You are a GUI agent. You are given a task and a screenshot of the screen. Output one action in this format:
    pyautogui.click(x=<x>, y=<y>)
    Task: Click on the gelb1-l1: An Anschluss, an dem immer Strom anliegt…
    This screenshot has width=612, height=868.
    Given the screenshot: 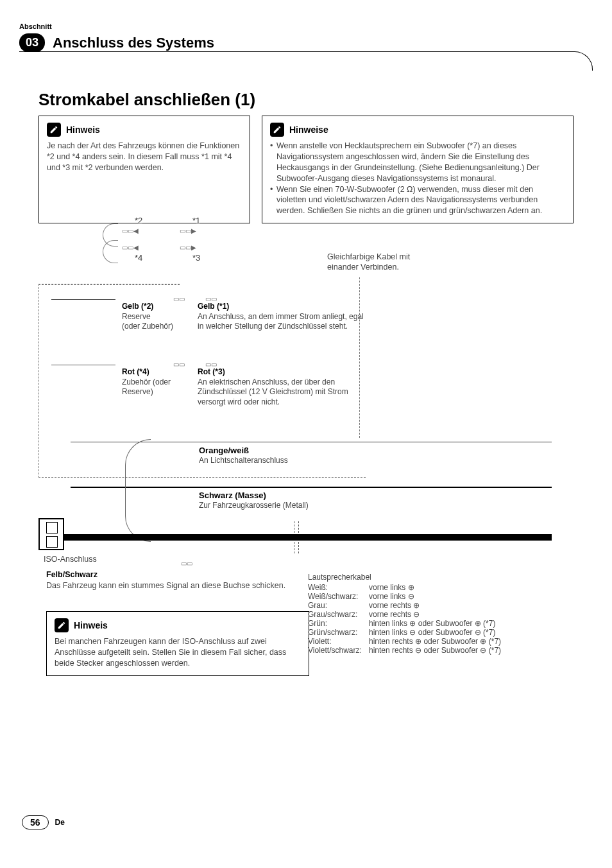 What is the action you would take?
    pyautogui.click(x=281, y=322)
    